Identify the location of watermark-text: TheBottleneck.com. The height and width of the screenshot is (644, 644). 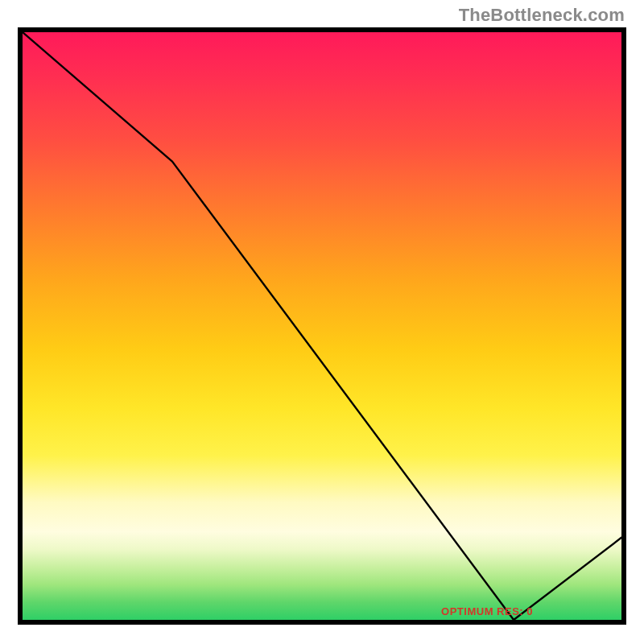
(542, 15).